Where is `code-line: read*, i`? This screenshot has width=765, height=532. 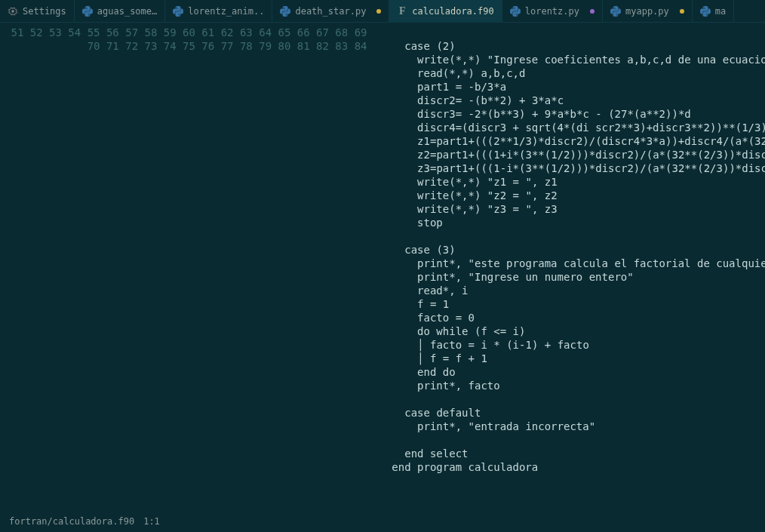 code-line: read*, i is located at coordinates (573, 291).